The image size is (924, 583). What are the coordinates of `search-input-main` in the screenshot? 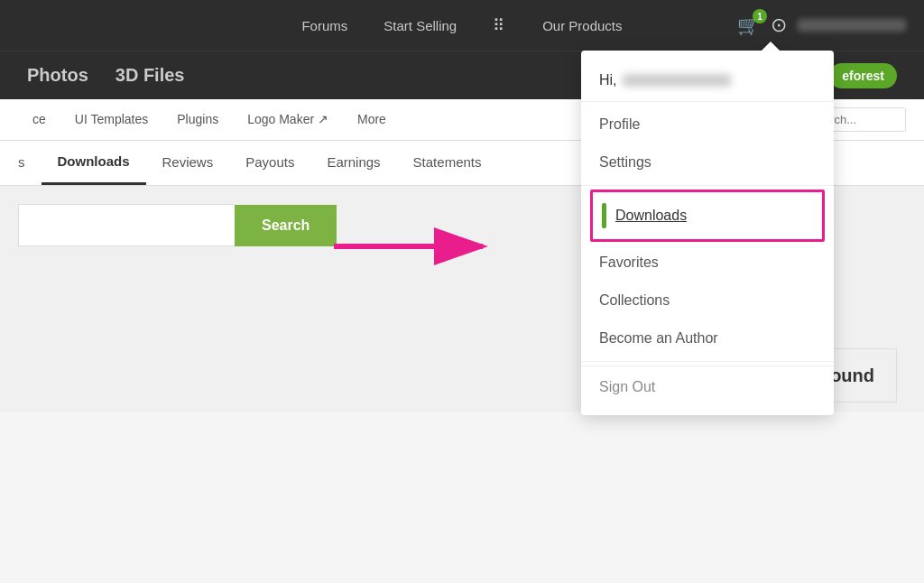 It's located at (126, 226).